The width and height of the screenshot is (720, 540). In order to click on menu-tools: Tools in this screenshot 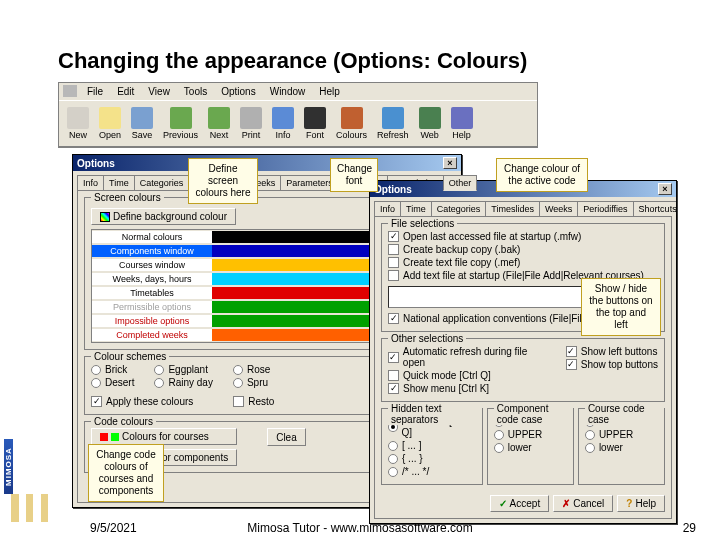, I will do `click(196, 92)`.